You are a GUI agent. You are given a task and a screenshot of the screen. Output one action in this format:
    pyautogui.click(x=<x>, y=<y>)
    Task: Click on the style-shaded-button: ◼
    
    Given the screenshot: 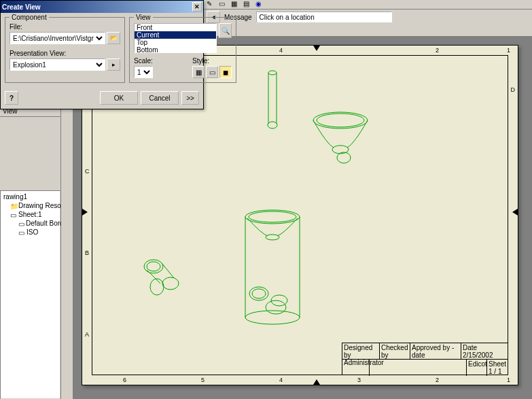 What is the action you would take?
    pyautogui.click(x=226, y=72)
    